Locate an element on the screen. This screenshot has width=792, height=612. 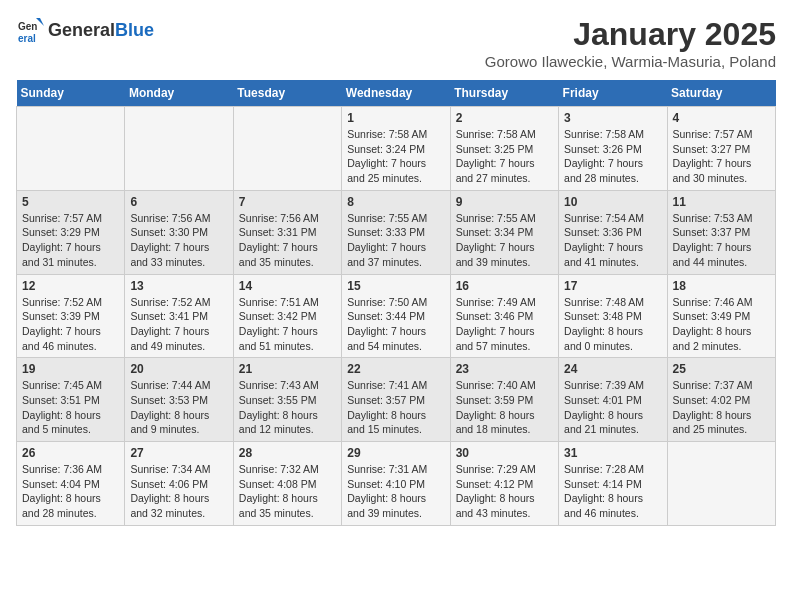
calendar-cell: 31Sunrise: 7:28 AM Sunset: 4:14 PM Dayli… is located at coordinates (613, 484).